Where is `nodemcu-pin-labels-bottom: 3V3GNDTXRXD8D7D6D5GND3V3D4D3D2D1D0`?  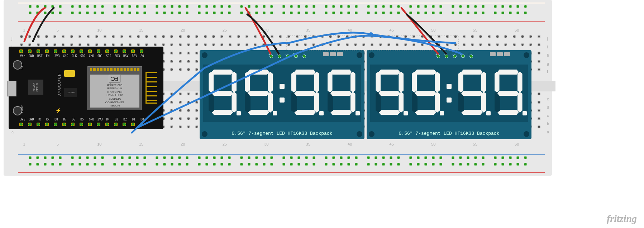
nodemcu-pin-labels-bottom: 3V3GNDTXRXD8D7D6D5GND3V3D4D3D2D1D0 is located at coordinates (82, 120).